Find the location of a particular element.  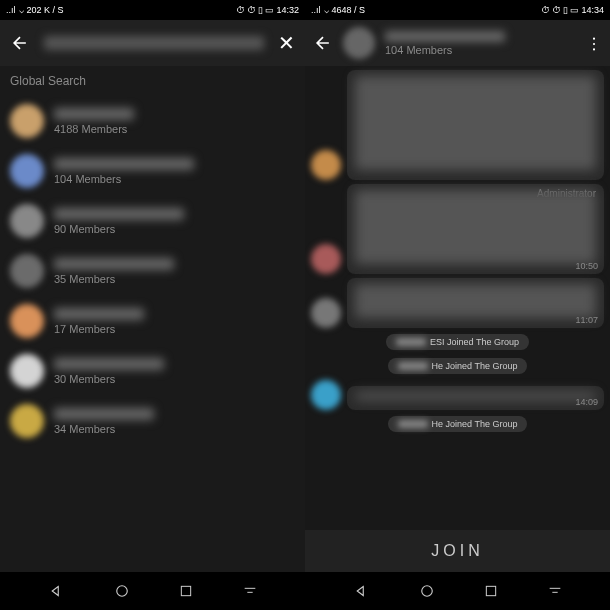

section-label: Global Search is located at coordinates (152, 81).